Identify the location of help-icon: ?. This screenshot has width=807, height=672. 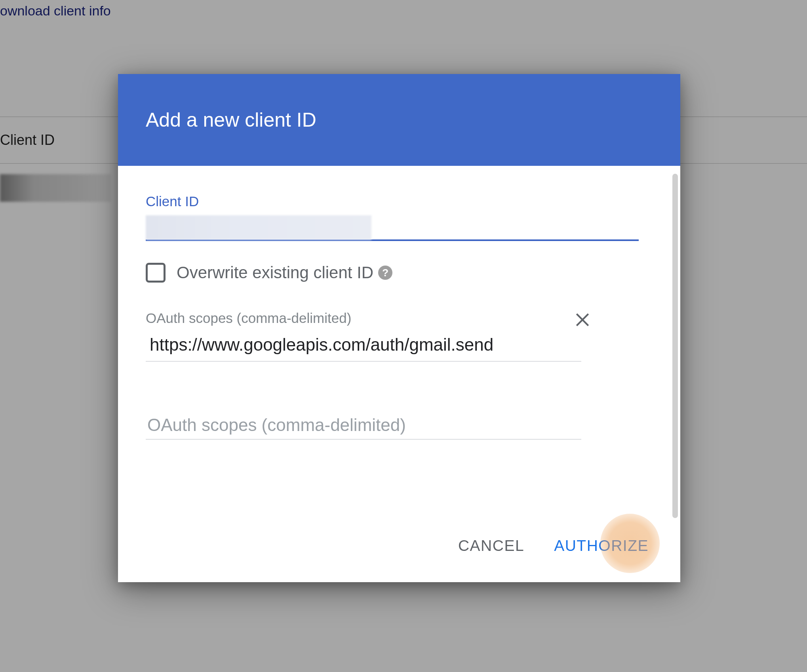
(385, 273).